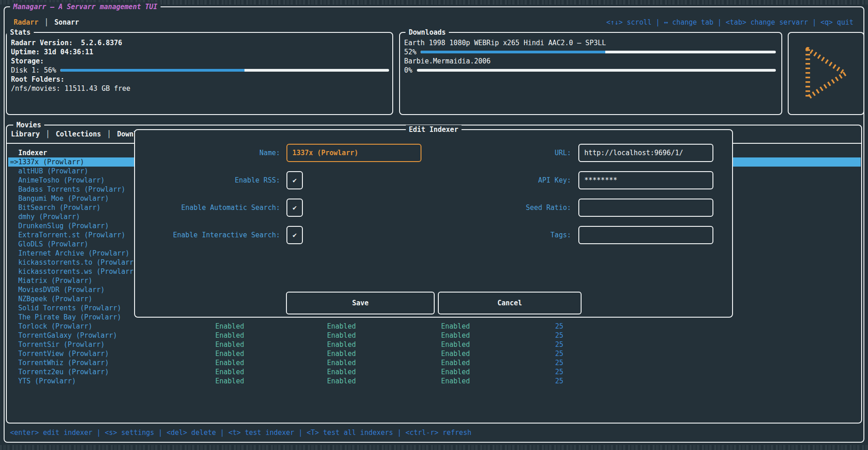  Describe the element at coordinates (434, 381) in the screenshot. I see `table-row: YTS (Prowlarr)EnabledEnabledEnabled25` at that location.